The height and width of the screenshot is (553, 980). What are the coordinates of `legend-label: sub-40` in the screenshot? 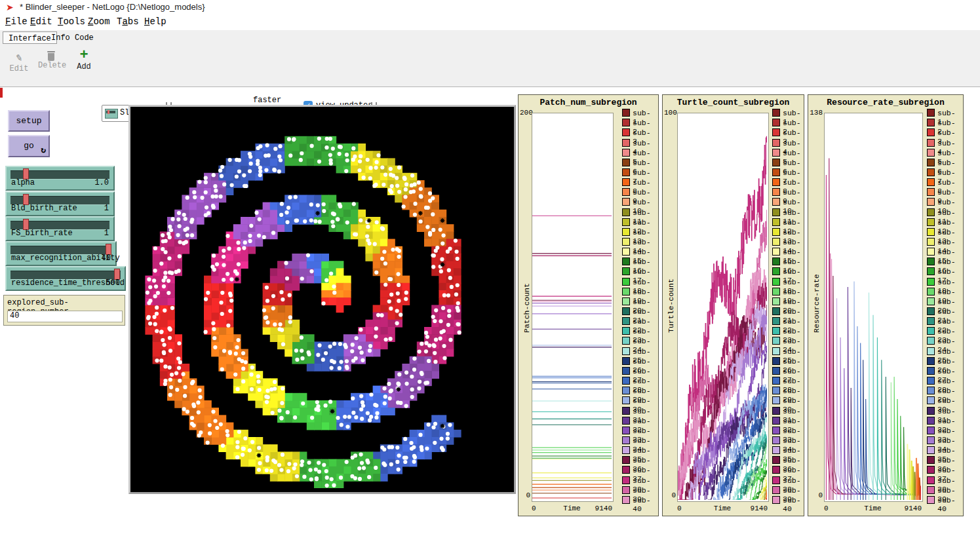 It's located at (642, 505).